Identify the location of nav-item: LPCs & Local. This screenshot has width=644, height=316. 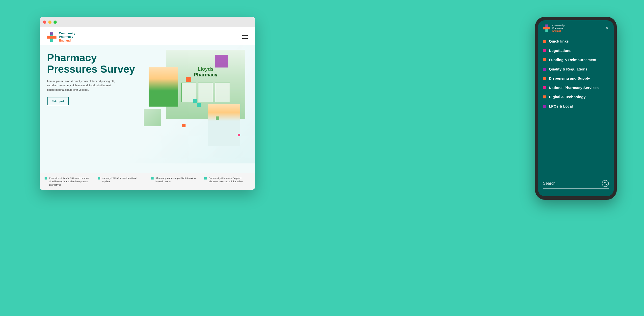
(578, 106).